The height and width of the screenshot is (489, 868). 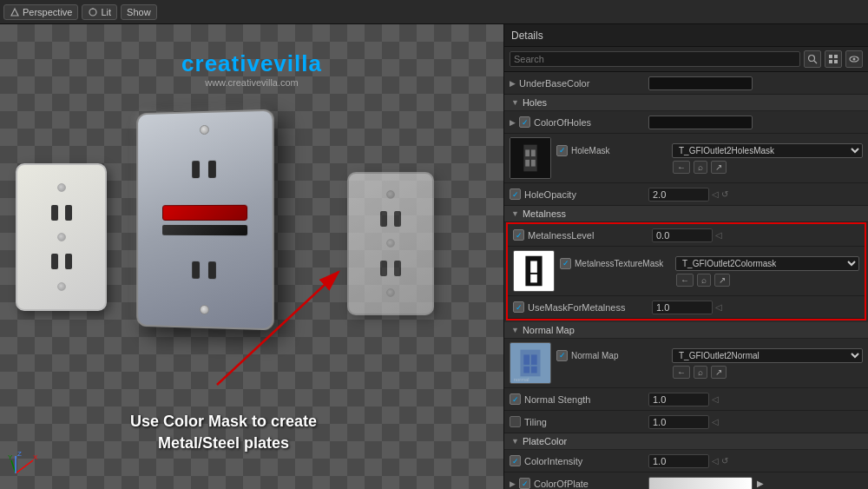 What do you see at coordinates (715, 400) in the screenshot?
I see `normalstrength-slider: ◁` at bounding box center [715, 400].